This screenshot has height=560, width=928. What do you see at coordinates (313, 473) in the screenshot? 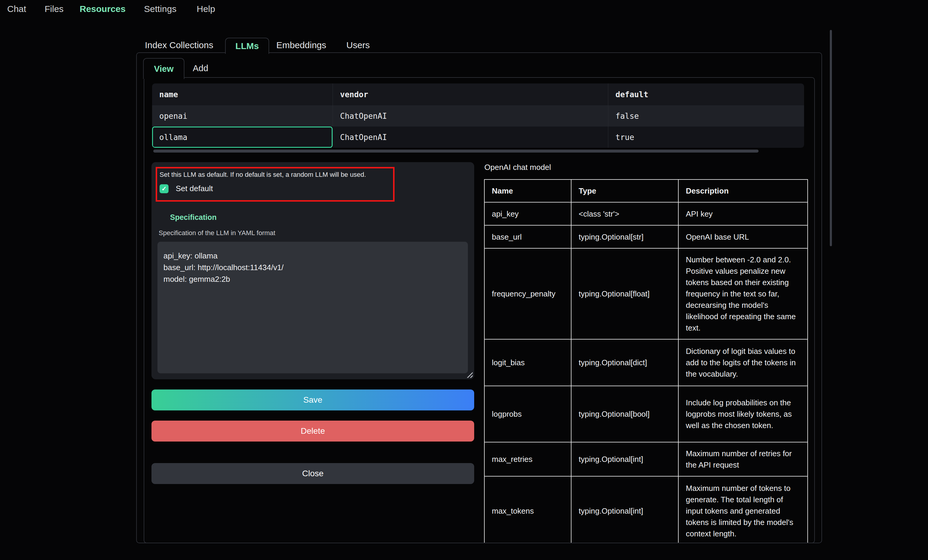
I see `close-button: Close` at bounding box center [313, 473].